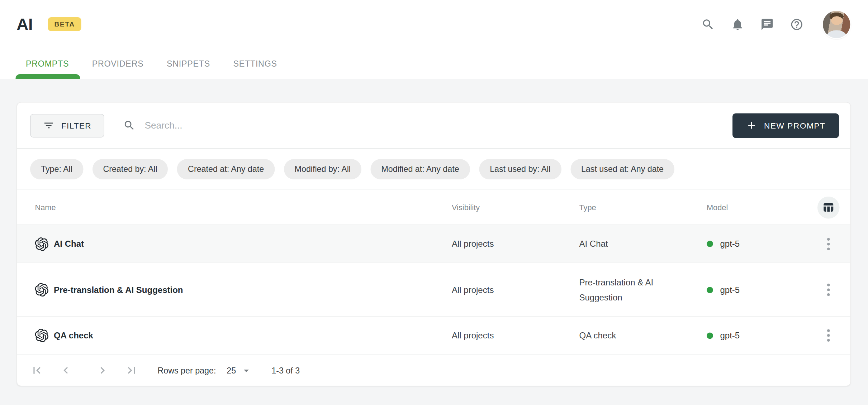 The image size is (868, 405). What do you see at coordinates (643, 244) in the screenshot?
I see `type-cell: AI Chat` at bounding box center [643, 244].